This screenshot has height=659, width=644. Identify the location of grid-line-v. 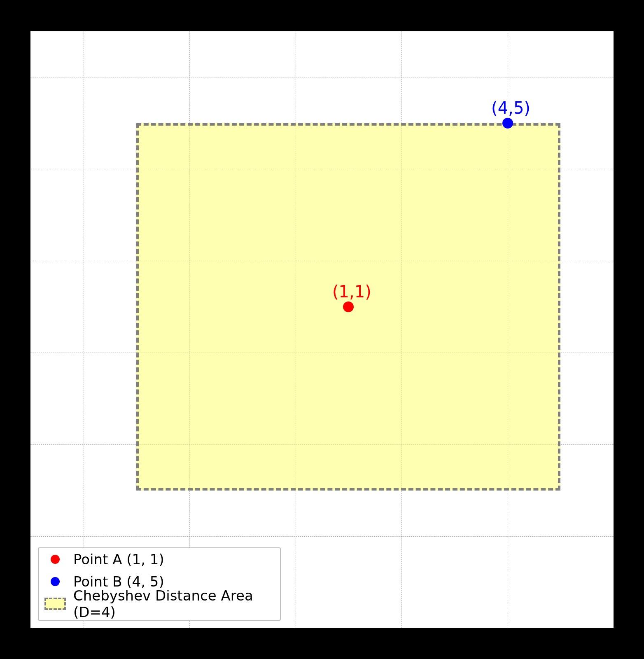
(84, 330).